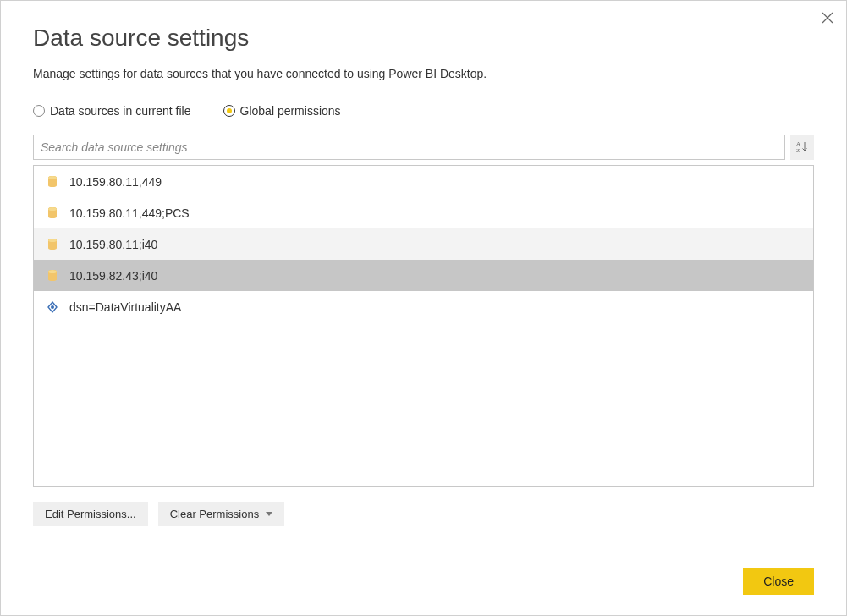 The image size is (847, 616). Describe the element at coordinates (423, 181) in the screenshot. I see `data-source-row: 10.159.80.11,449` at that location.